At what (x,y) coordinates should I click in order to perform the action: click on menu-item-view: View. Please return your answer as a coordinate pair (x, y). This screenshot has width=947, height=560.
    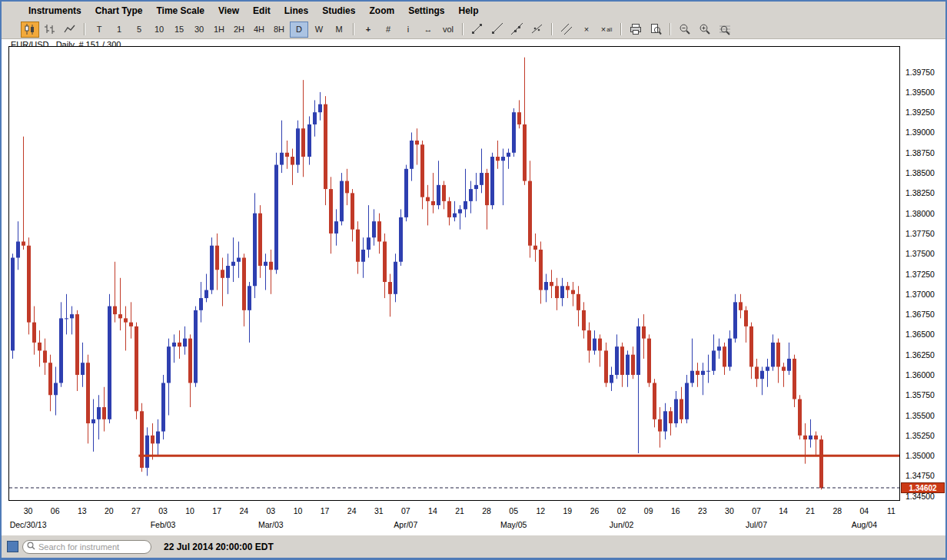
    Looking at the image, I should click on (229, 11).